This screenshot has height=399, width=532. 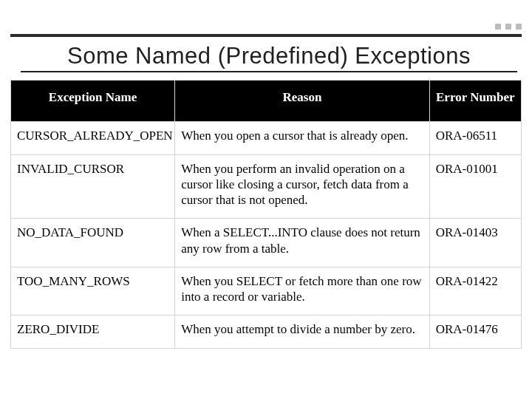 What do you see at coordinates (266, 332) in the screenshot?
I see `table-row: ZERO_DIVIDE When you attempt to divide a…` at bounding box center [266, 332].